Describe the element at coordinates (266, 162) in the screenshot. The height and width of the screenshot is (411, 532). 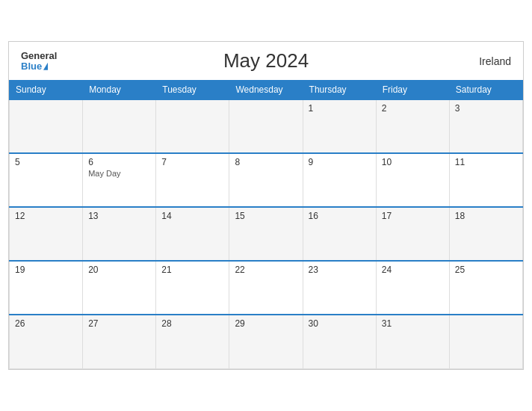
I see `day-number: 8` at that location.